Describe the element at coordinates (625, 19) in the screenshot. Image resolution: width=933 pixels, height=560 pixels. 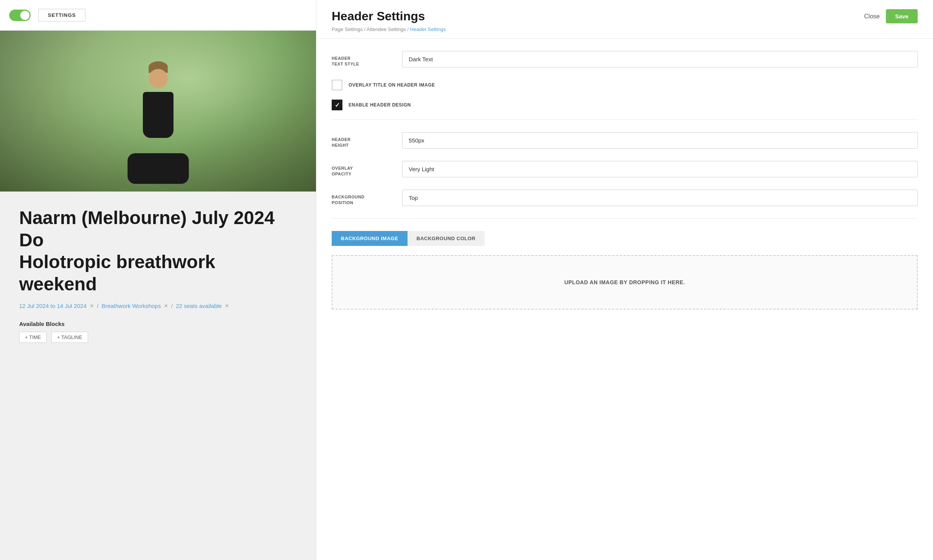
I see `settings-header: Header Settings Page Settings / Attendee…` at that location.